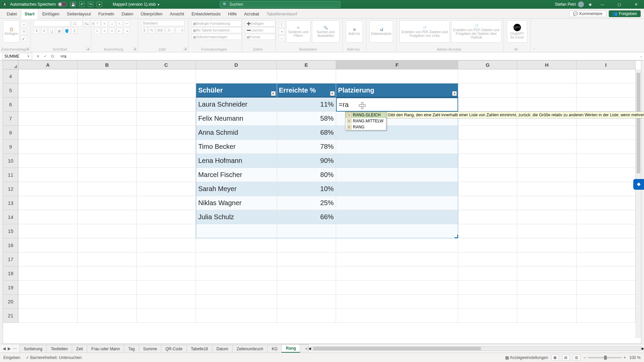  What do you see at coordinates (307, 105) in the screenshot?
I see `cell: 11%` at bounding box center [307, 105].